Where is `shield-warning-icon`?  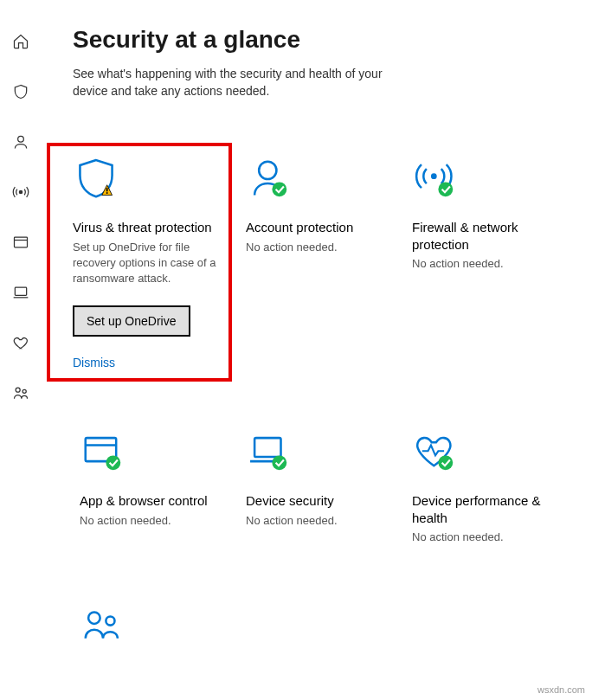 shield-warning-icon is located at coordinates (149, 179).